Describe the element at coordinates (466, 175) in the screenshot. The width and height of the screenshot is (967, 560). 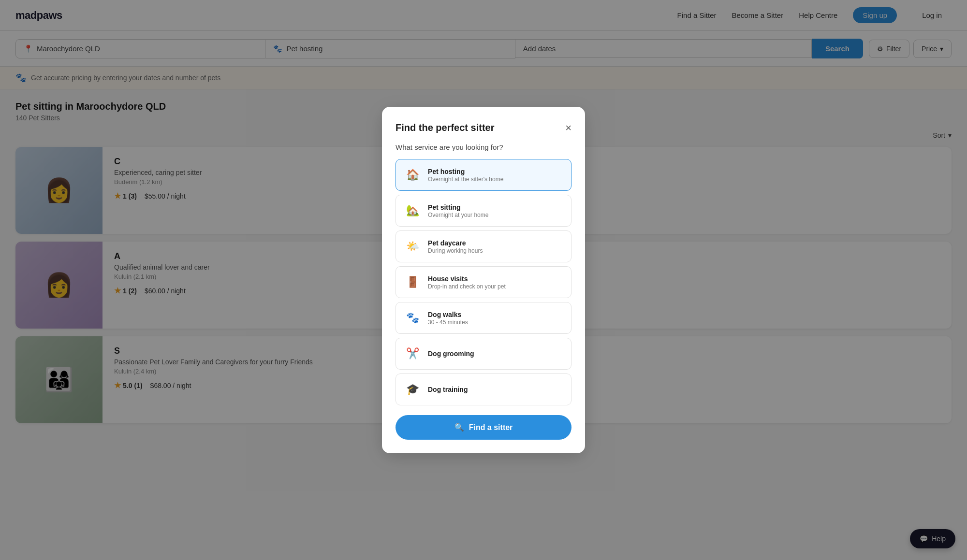
I see `service-text-1: Pet hosting Overnight at the sitter's ho…` at that location.